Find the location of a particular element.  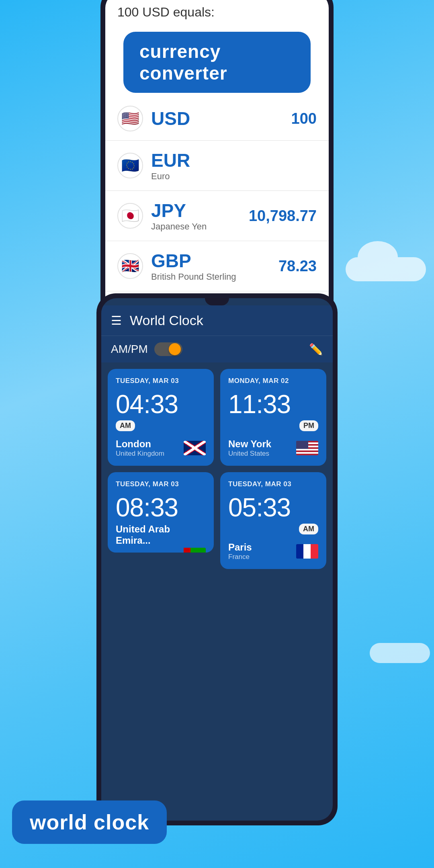

newyork-country: United States is located at coordinates (250, 454).